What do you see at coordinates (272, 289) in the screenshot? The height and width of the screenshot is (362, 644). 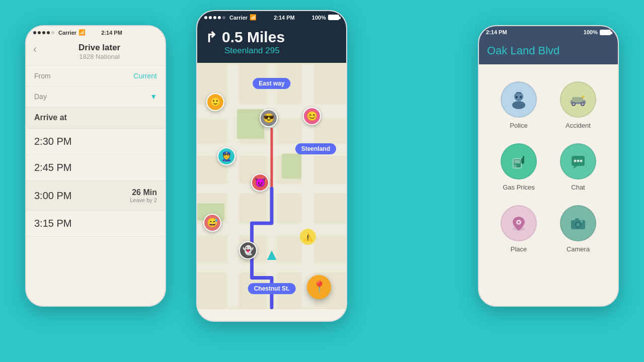 I see `chestnut-label: Chestnut St.` at bounding box center [272, 289].